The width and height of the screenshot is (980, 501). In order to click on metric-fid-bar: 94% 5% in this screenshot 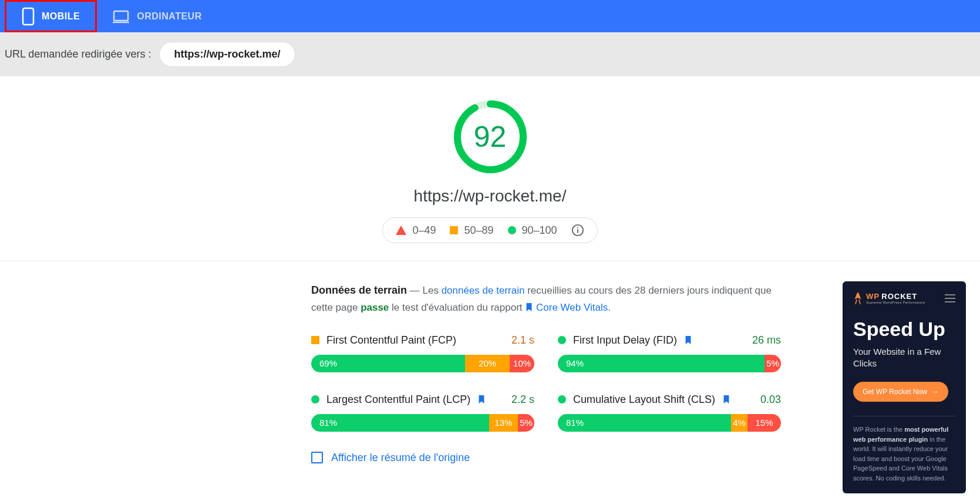, I will do `click(669, 364)`.